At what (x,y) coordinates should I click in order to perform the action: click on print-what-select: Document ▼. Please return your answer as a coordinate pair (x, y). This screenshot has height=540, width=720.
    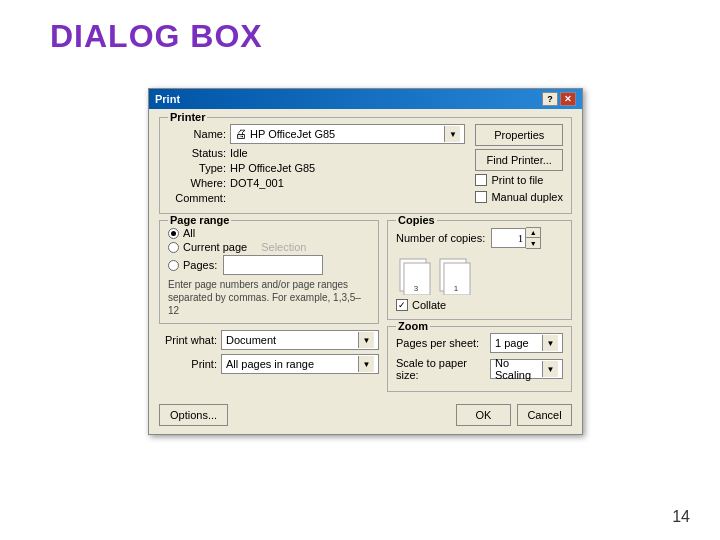
    Looking at the image, I should click on (300, 340).